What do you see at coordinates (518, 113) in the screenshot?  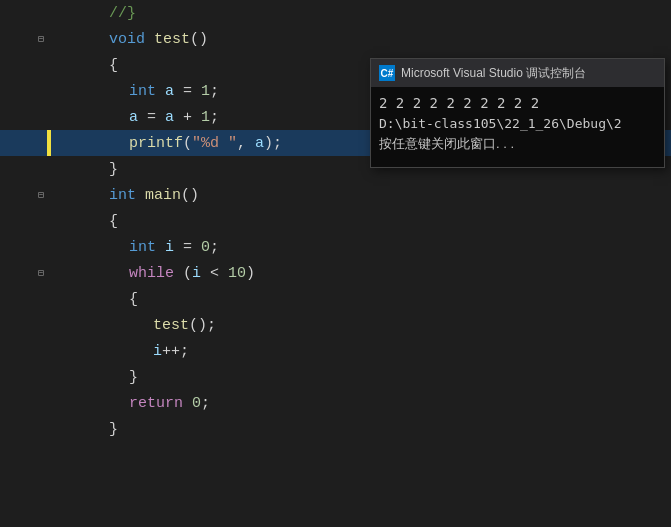 I see `console-popup: C# Microsoft Visual Studio 调试控制台 2 2 2 2…` at bounding box center [518, 113].